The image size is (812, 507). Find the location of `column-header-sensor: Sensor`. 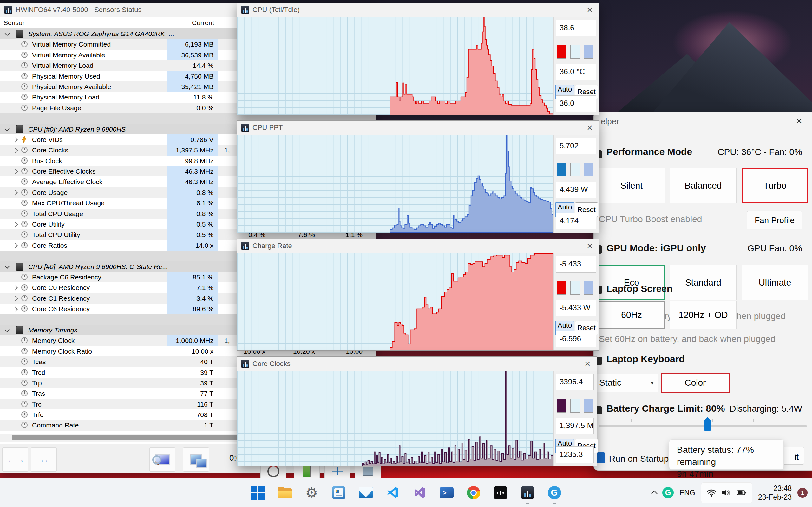

column-header-sensor: Sensor is located at coordinates (14, 23).